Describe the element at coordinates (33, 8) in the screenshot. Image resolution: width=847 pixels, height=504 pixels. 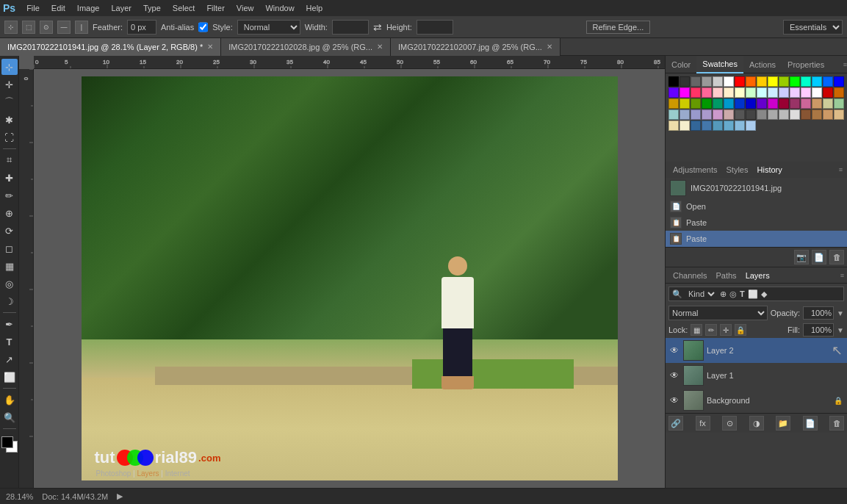
I see `menu-file: File` at that location.